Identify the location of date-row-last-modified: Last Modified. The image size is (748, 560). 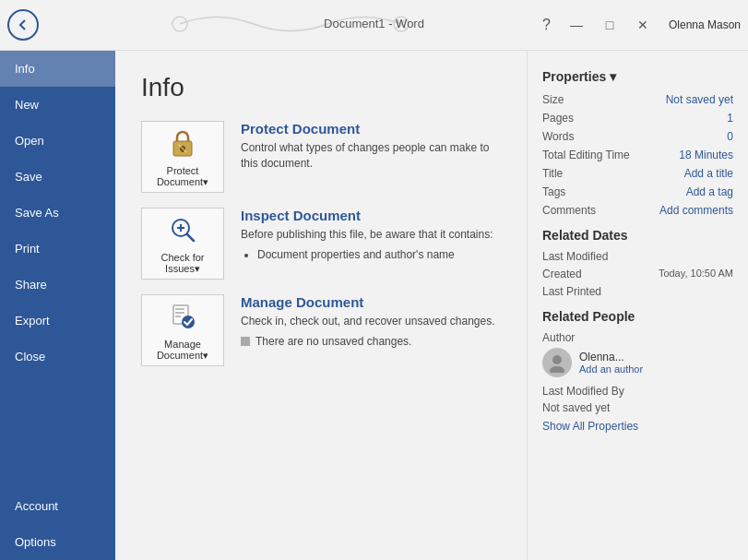
(638, 256).